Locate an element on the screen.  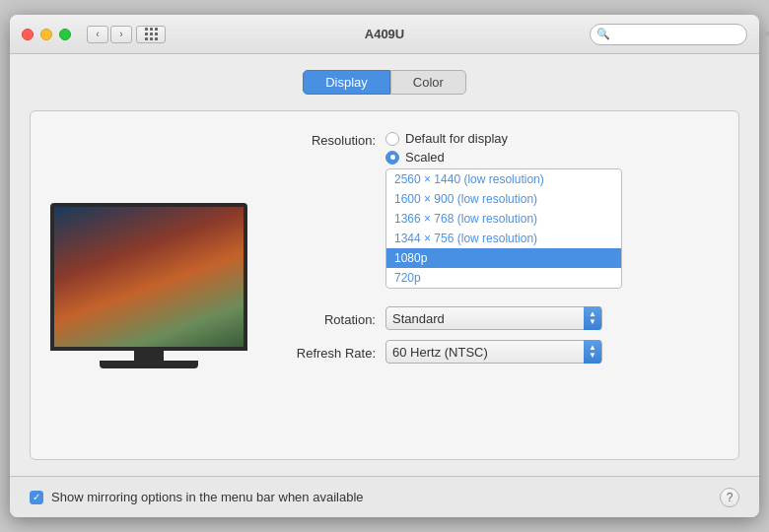
mirroring-checkbox-wrap: ✓ Show mirroring options in the menu bar… is located at coordinates (197, 497).